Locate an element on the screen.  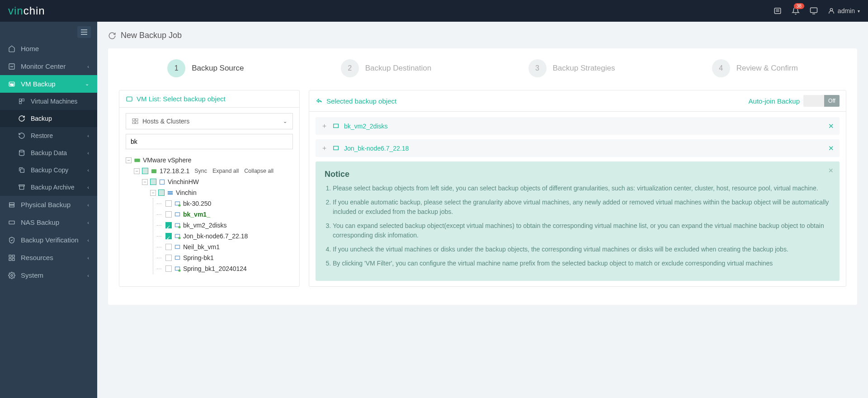
tree-vm: bk_vm1_ is located at coordinates (197, 214).